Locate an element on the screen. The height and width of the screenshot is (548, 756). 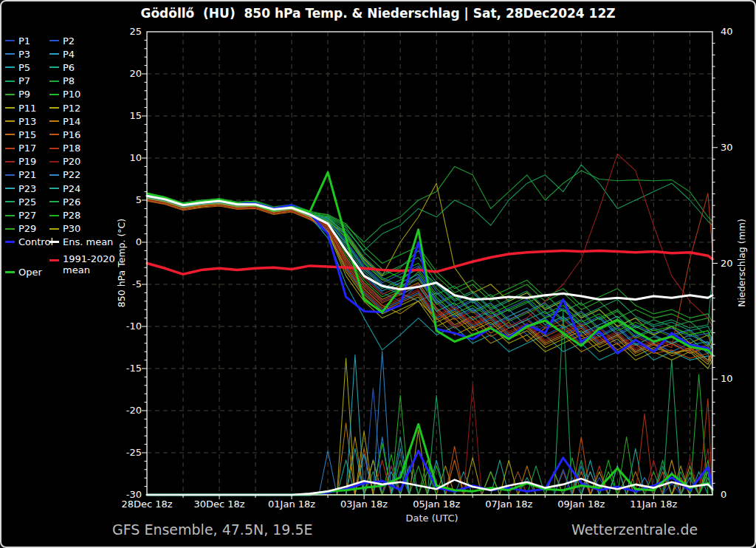
legend-item-p27-label: P27 is located at coordinates (27, 216).